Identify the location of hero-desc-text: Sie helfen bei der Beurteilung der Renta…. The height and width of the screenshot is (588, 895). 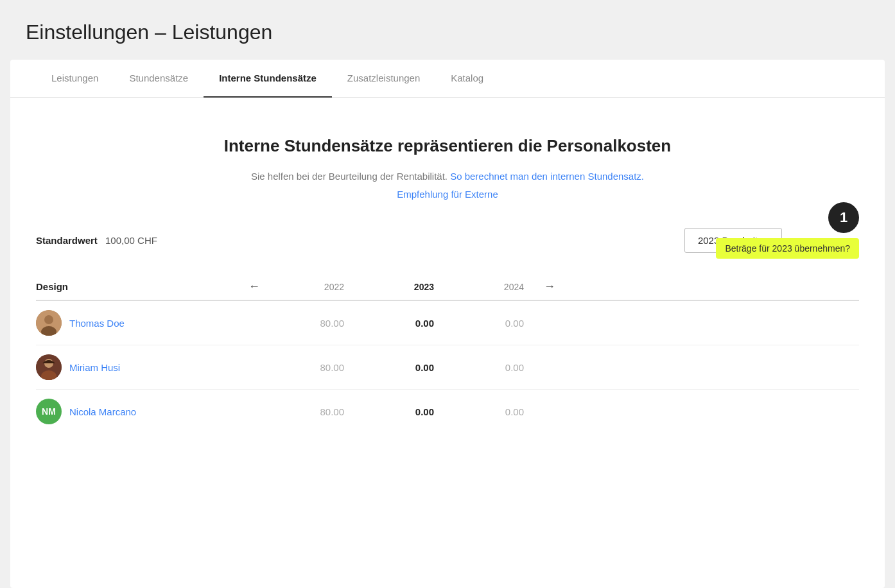
(349, 176).